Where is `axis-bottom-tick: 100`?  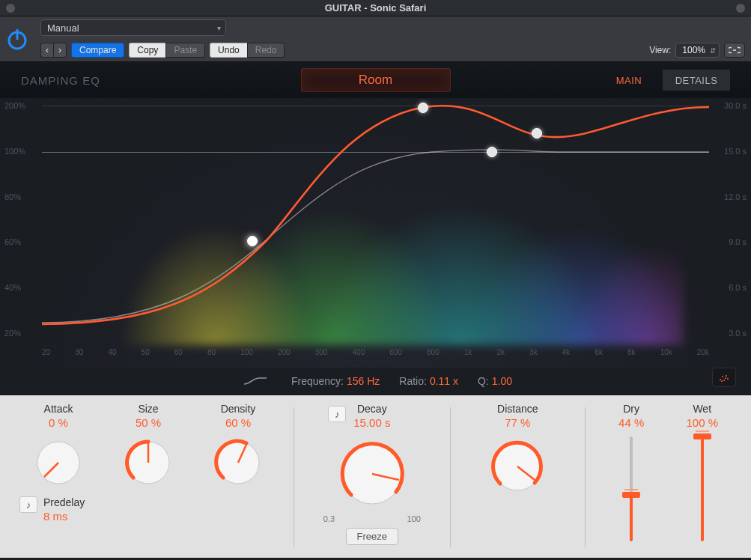 axis-bottom-tick: 100 is located at coordinates (247, 355).